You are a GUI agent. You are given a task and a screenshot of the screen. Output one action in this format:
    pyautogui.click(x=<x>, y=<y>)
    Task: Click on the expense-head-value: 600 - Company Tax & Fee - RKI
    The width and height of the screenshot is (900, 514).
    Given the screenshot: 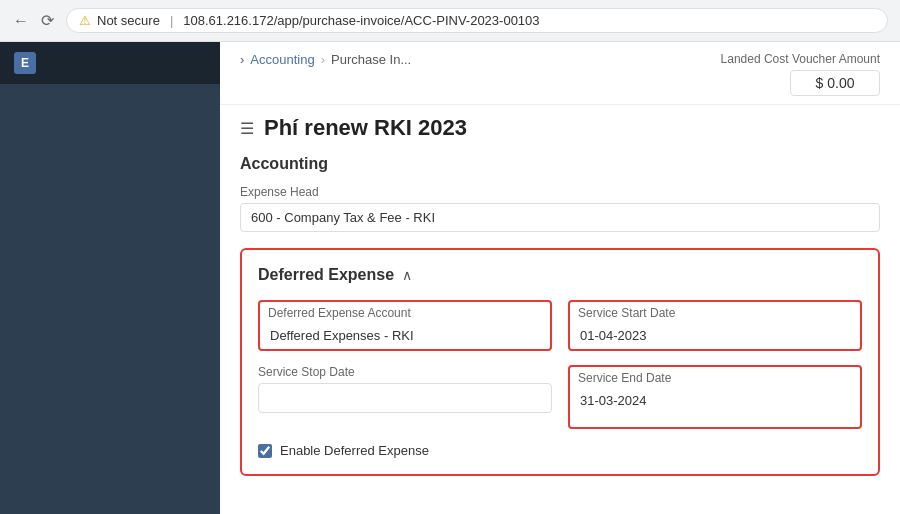 What is the action you would take?
    pyautogui.click(x=560, y=218)
    